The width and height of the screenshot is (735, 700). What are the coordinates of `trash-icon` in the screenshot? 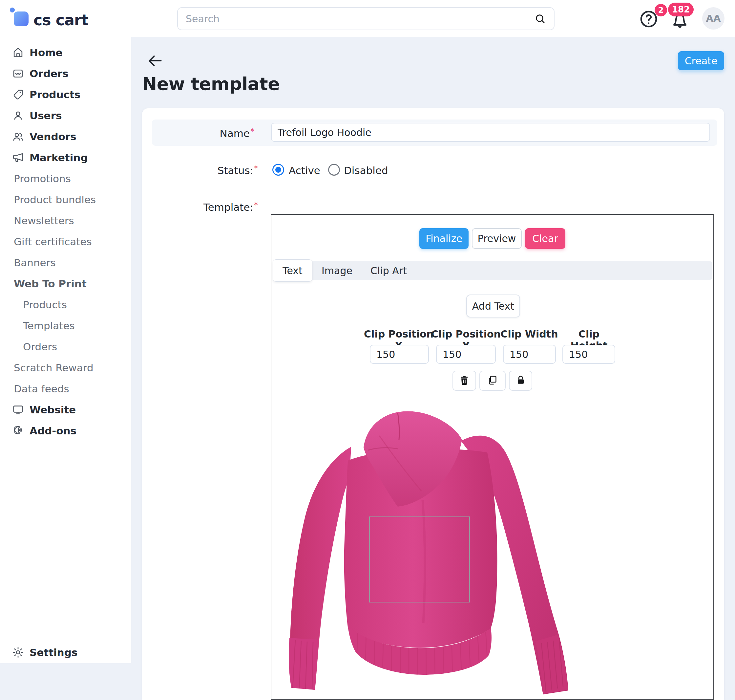 It's located at (464, 381).